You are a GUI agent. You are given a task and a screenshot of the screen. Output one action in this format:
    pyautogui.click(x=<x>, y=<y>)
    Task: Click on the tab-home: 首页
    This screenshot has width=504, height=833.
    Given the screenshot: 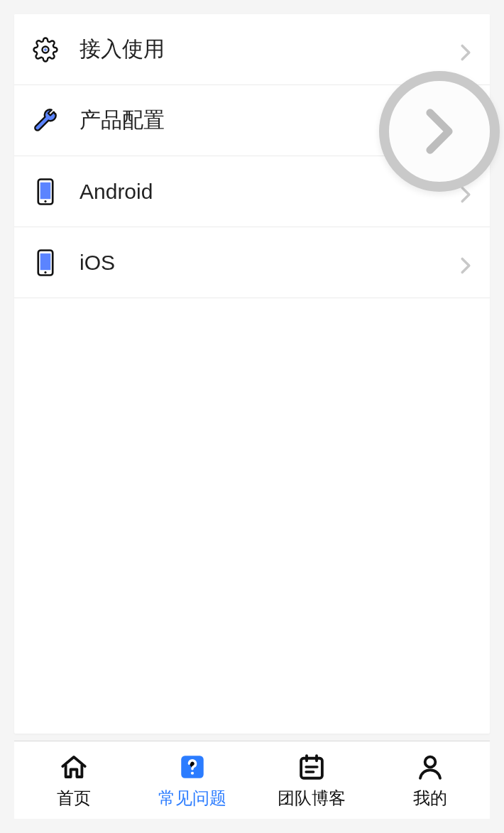 What is the action you would take?
    pyautogui.click(x=74, y=780)
    